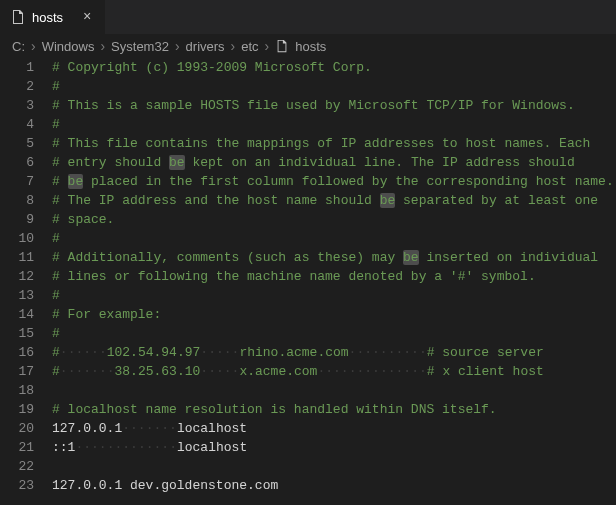 This screenshot has height=505, width=616. I want to click on breadcrumb-part: System32, so click(140, 46).